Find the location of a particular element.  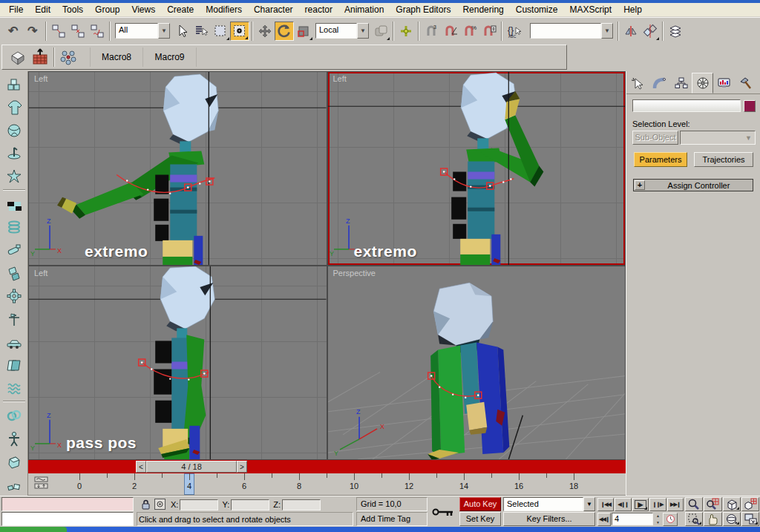

character-pass-pos is located at coordinates (184, 363).